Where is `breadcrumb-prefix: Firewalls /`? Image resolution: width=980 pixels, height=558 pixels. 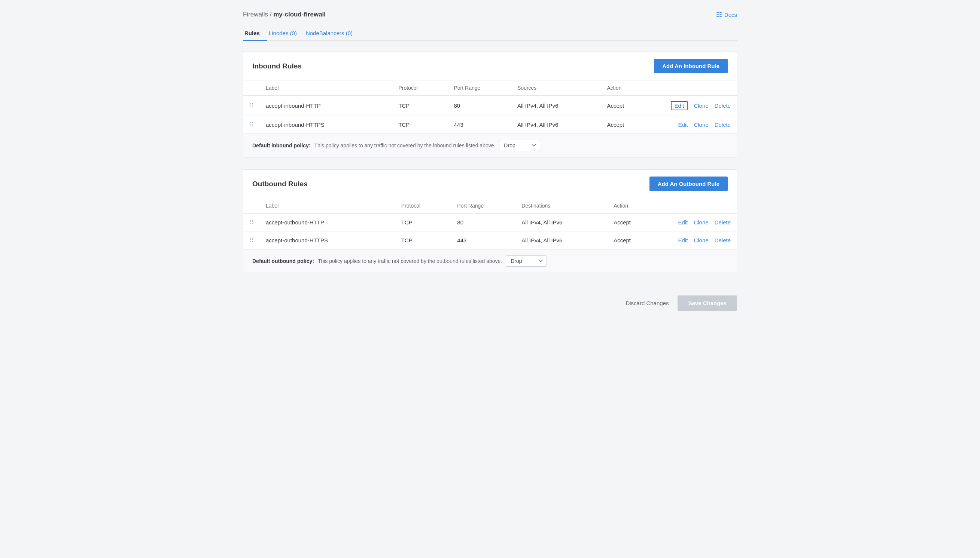 breadcrumb-prefix: Firewalls / is located at coordinates (257, 15).